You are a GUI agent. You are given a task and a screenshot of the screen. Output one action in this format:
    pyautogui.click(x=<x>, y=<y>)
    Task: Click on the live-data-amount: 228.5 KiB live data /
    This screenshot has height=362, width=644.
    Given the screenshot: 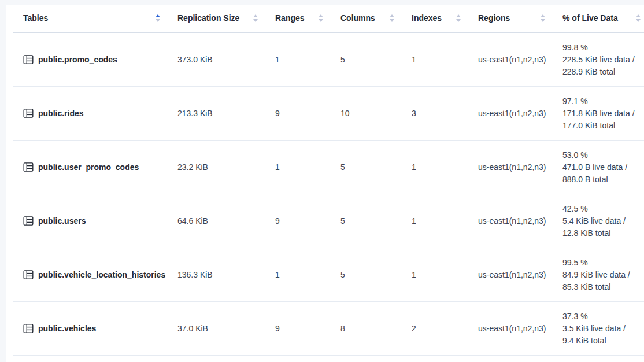 What is the action you would take?
    pyautogui.click(x=604, y=60)
    